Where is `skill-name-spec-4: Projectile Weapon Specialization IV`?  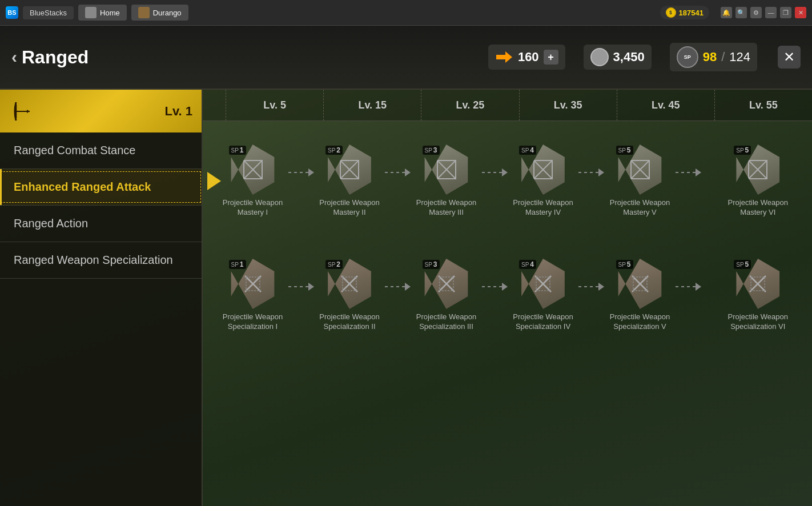 skill-name-spec-4: Projectile Weapon Specialization IV is located at coordinates (543, 322).